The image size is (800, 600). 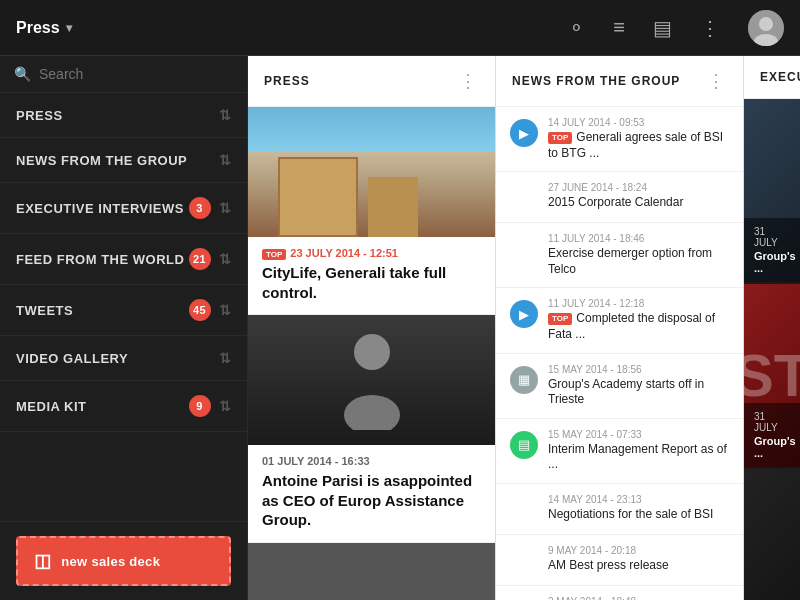 What do you see at coordinates (200, 208) in the screenshot?
I see `badge-executive-interviews: 3` at bounding box center [200, 208].